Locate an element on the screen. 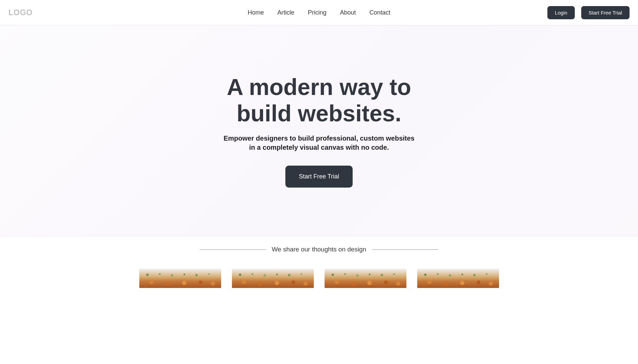 The width and height of the screenshot is (638, 364). nav-about: About is located at coordinates (348, 13).